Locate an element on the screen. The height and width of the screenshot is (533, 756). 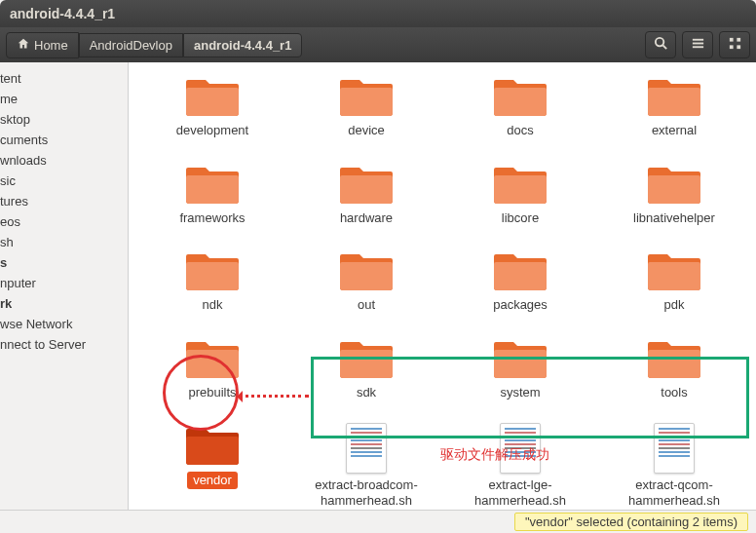
folder-item: device is located at coordinates (366, 106).